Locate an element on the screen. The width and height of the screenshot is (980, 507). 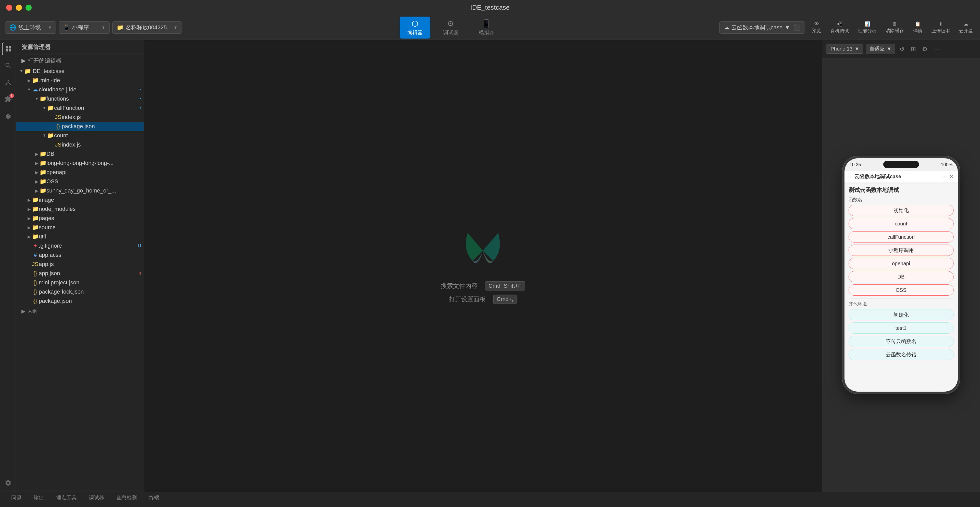
home-icon: ⌂ is located at coordinates (850, 177).